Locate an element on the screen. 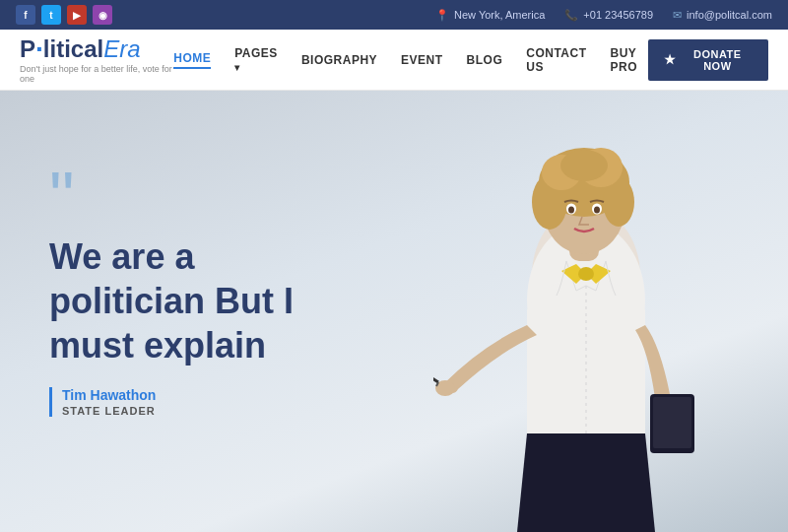  nav-pages: PAGES is located at coordinates (256, 60).